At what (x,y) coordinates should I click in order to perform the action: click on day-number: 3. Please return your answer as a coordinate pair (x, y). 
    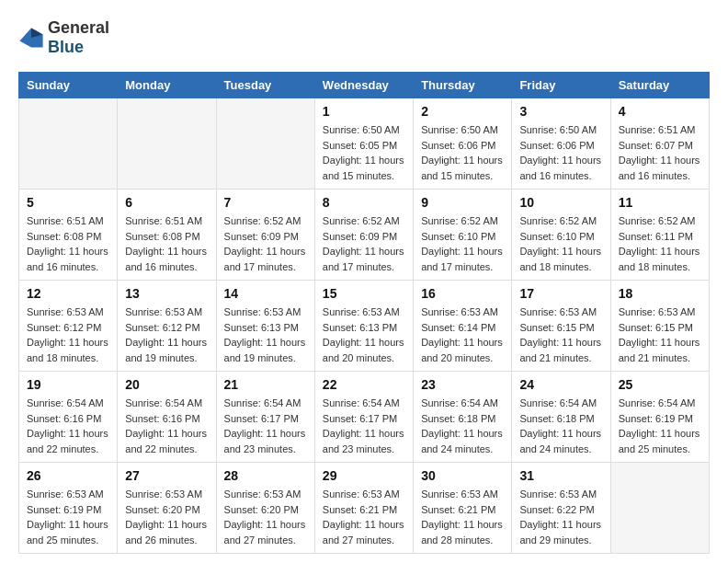
    Looking at the image, I should click on (561, 111).